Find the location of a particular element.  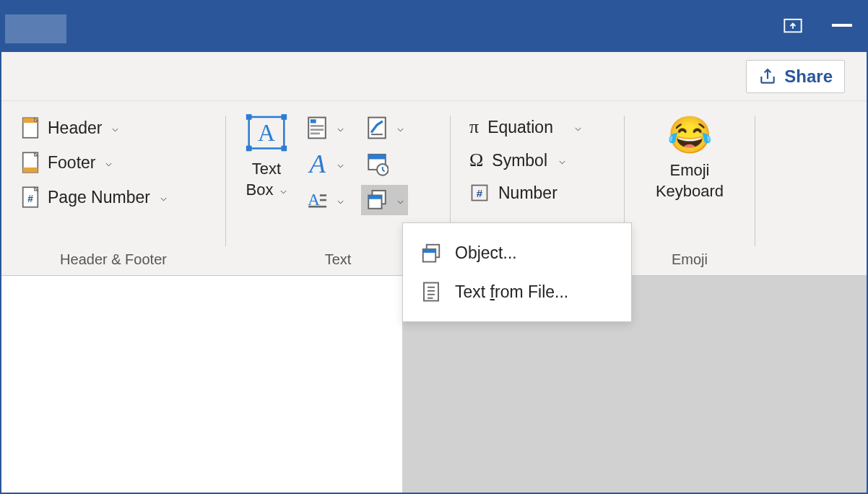

share-label: Share is located at coordinates (809, 77).